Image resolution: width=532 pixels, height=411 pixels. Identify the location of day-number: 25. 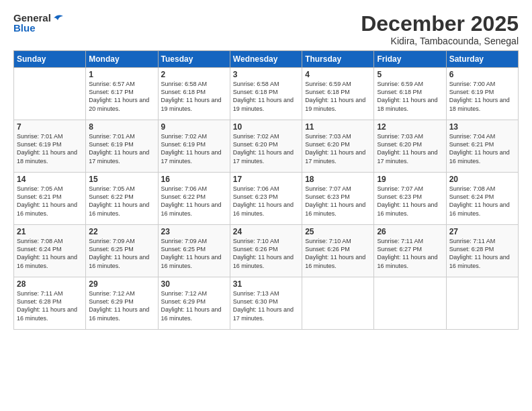
(338, 232).